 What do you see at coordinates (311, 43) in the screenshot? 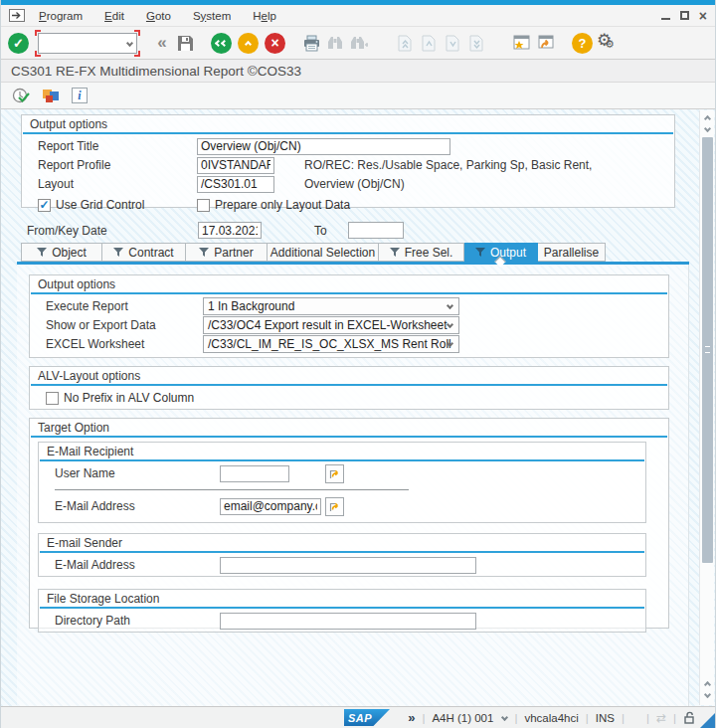
I see `print-icon` at bounding box center [311, 43].